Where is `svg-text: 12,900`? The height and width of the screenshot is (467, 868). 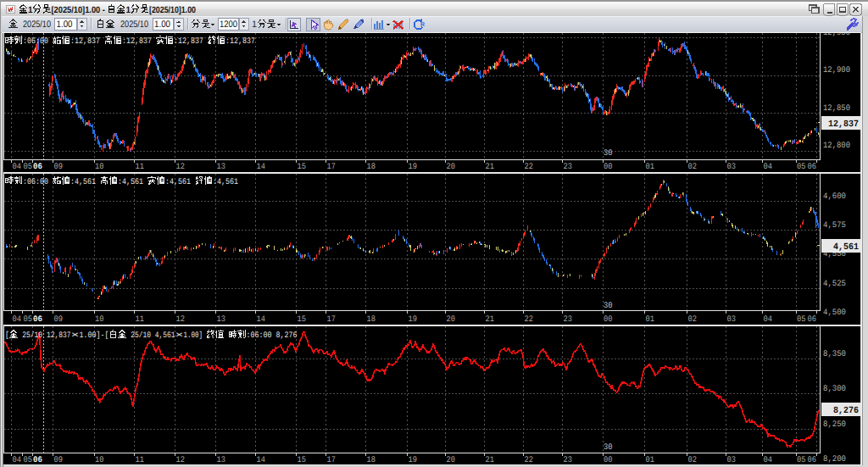
svg-text: 12,900 is located at coordinates (837, 71).